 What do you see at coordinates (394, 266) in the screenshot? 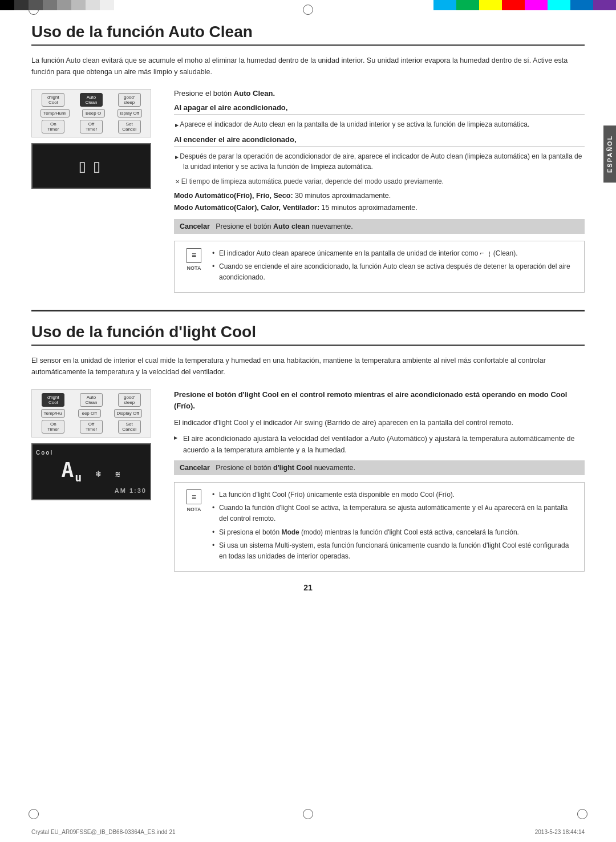
I see `section1-nota-list: El indicador Auto clean aparece únicamen…` at bounding box center [394, 266].